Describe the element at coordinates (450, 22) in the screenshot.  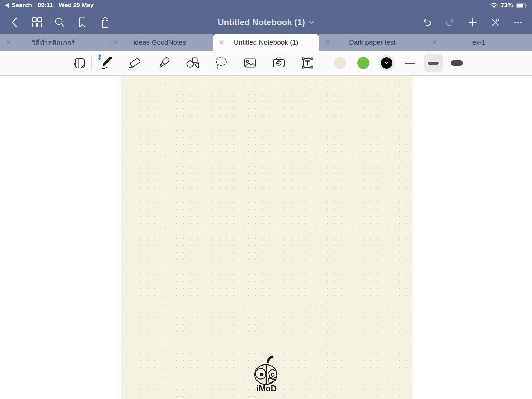
I see `redo-button` at that location.